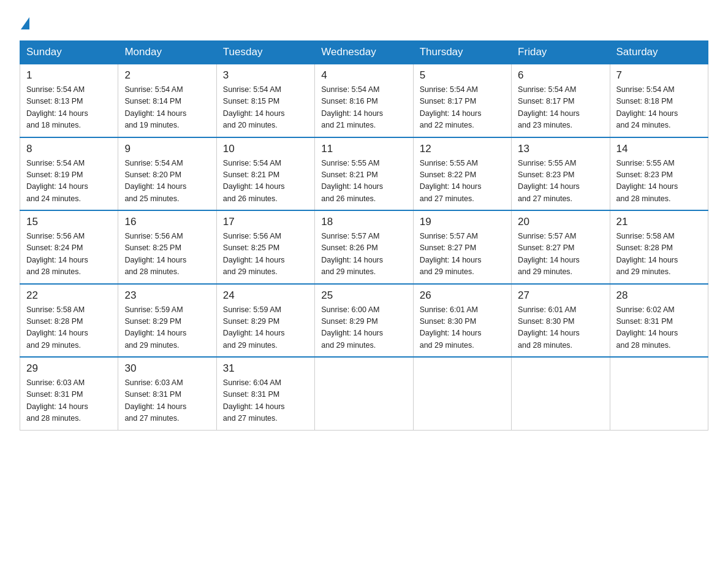 This screenshot has width=728, height=563. Describe the element at coordinates (167, 369) in the screenshot. I see `day-number: 30` at that location.